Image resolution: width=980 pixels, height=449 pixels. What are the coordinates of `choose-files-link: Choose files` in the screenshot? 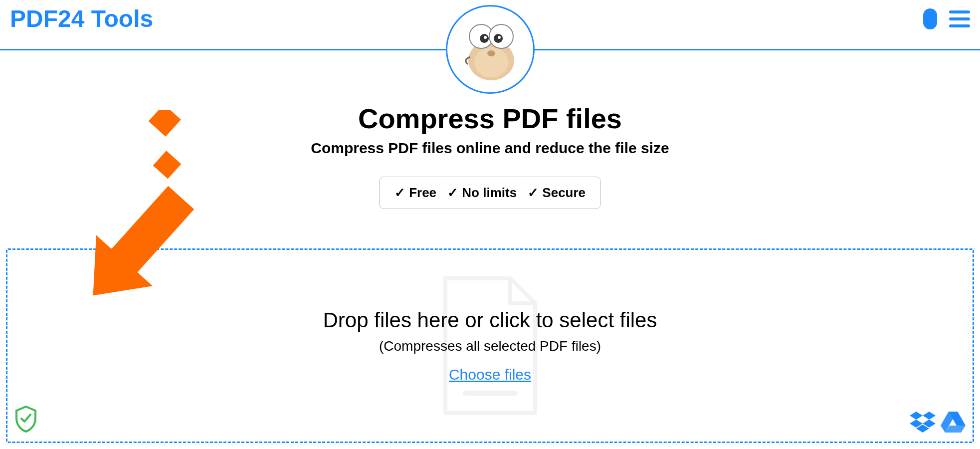 It's located at (490, 374).